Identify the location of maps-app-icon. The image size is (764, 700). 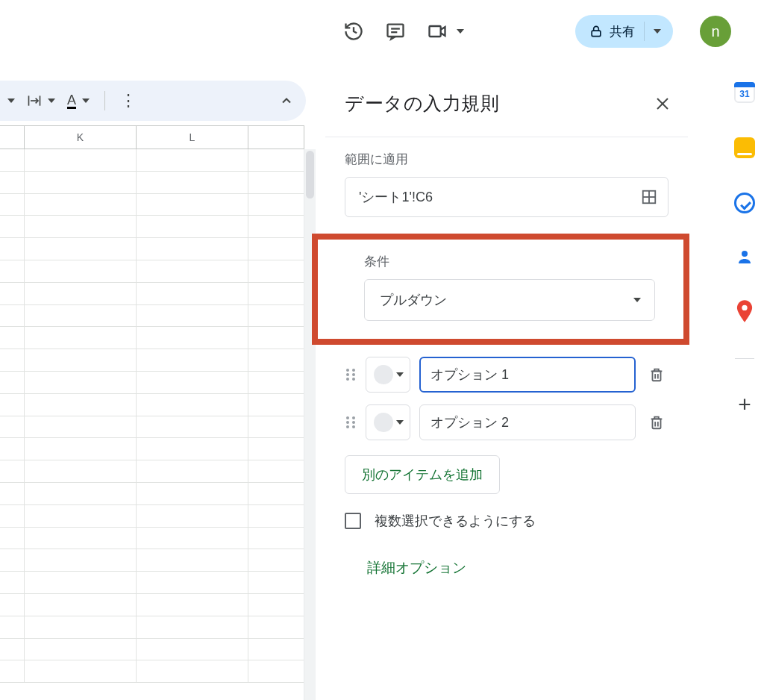
(745, 311).